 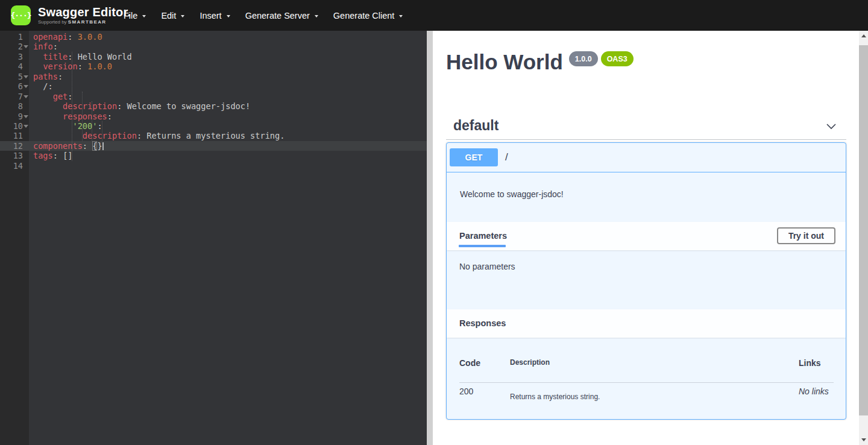 What do you see at coordinates (228, 66) in the screenshot?
I see `code-line: version: 1.0.0` at bounding box center [228, 66].